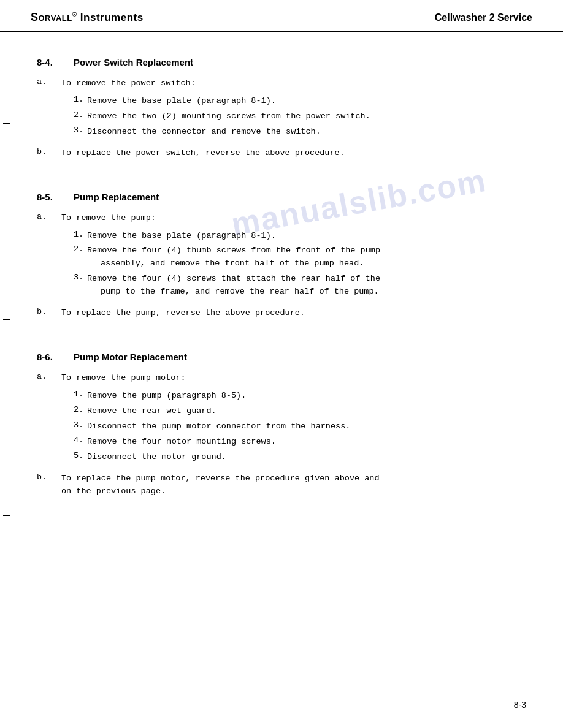  What do you see at coordinates (282, 418) in the screenshot?
I see `section-8-6-para-a: a. To remove the pump motor: 1. Remove t…` at bounding box center [282, 418].